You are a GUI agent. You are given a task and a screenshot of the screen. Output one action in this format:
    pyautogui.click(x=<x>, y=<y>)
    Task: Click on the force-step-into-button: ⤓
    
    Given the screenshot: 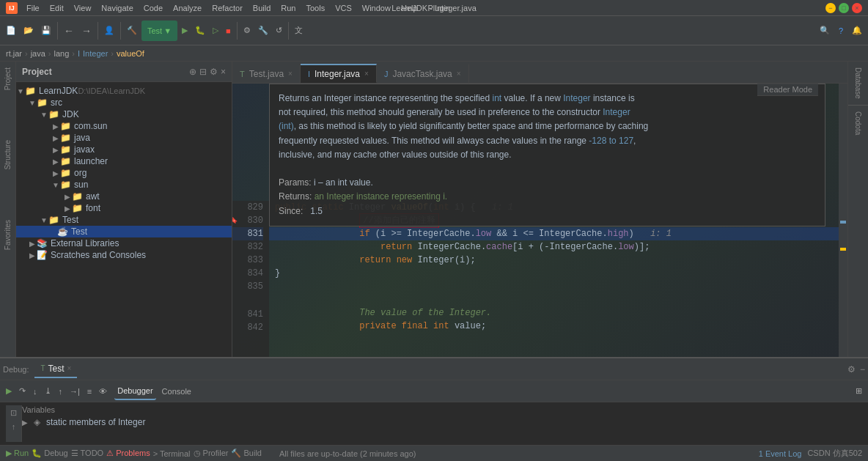 What is the action you would take?
    pyautogui.click(x=48, y=391)
    